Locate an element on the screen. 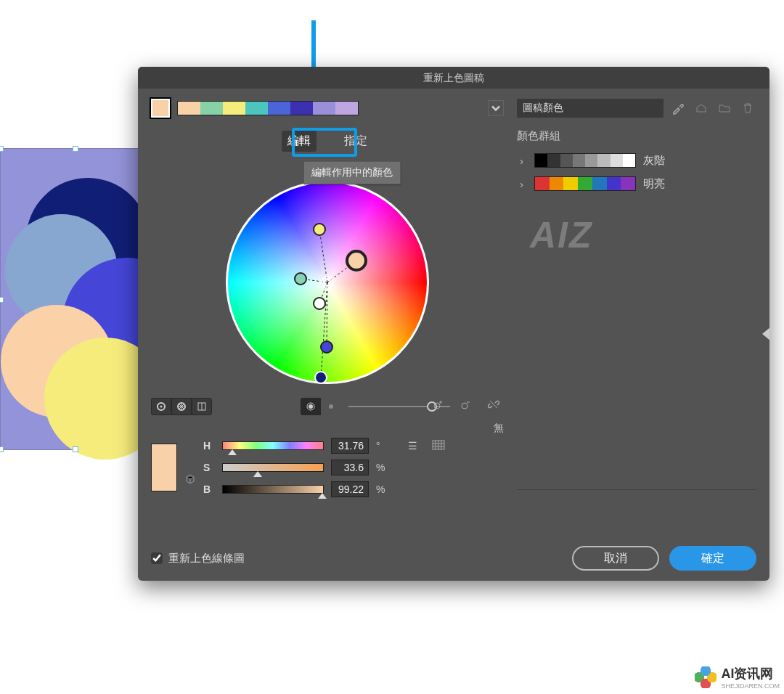 The width and height of the screenshot is (784, 694). wheel-display-mode is located at coordinates (181, 407).